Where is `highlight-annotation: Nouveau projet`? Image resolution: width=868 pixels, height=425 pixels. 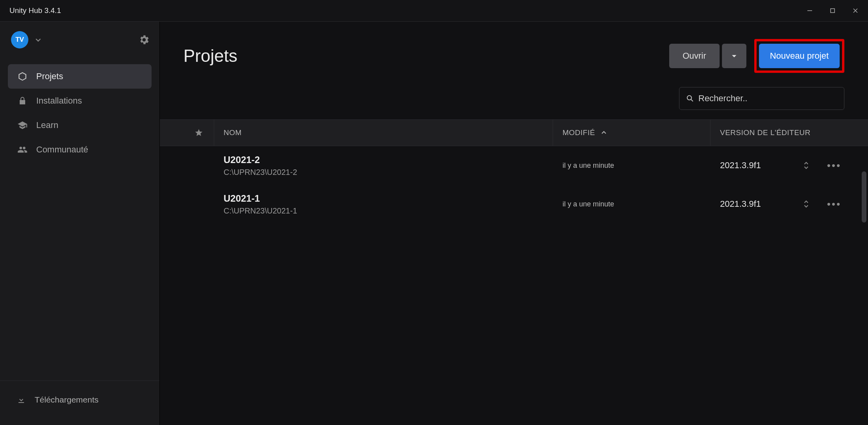
highlight-annotation: Nouveau projet is located at coordinates (799, 56).